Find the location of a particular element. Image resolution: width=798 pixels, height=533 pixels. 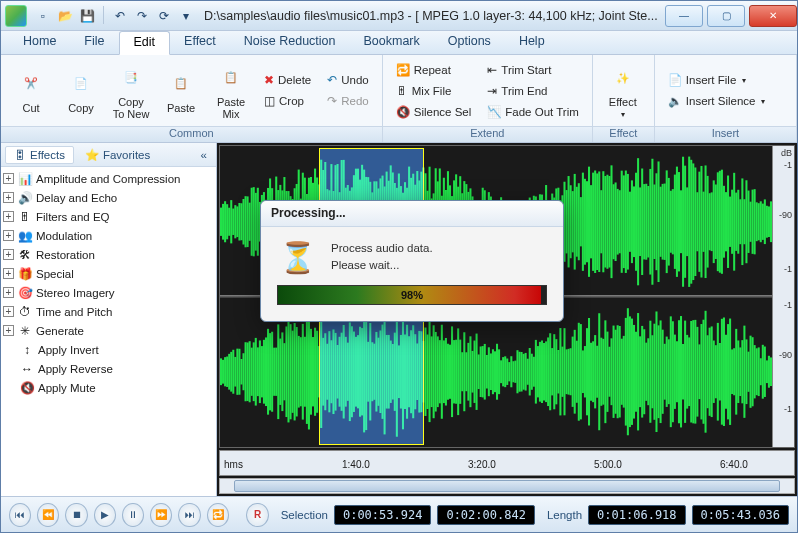

redo-button: ↷Redo is located at coordinates (348, 102).